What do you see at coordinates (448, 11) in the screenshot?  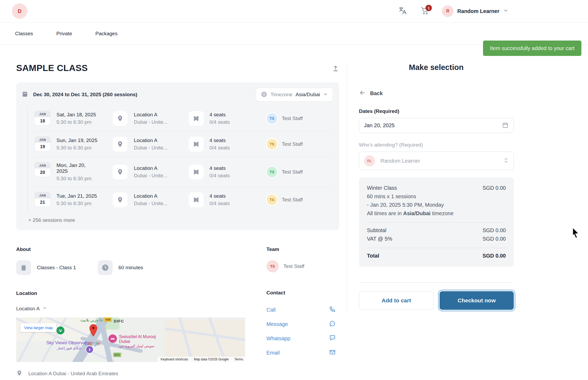 I see `user-avatar: R` at bounding box center [448, 11].